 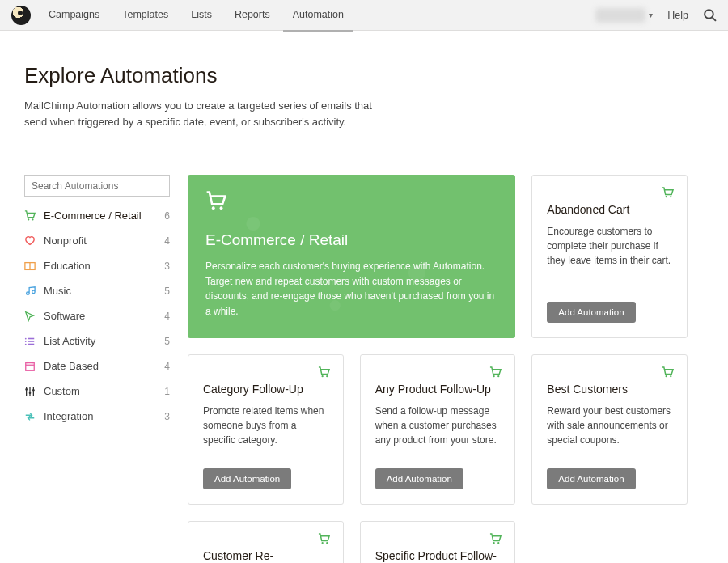 I want to click on category-label: Date Based, so click(x=104, y=366).